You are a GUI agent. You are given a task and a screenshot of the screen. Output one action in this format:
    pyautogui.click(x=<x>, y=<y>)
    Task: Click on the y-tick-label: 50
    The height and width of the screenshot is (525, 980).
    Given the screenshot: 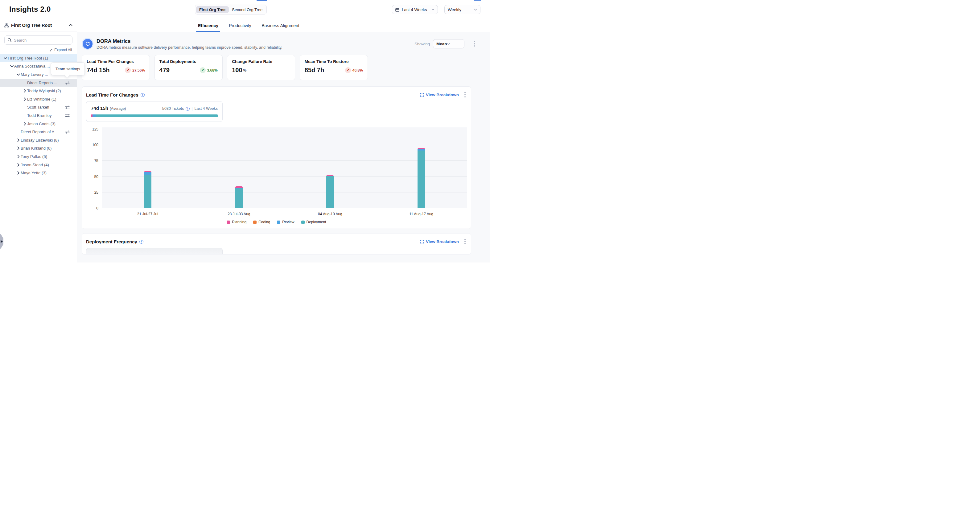 What is the action you would take?
    pyautogui.click(x=97, y=177)
    